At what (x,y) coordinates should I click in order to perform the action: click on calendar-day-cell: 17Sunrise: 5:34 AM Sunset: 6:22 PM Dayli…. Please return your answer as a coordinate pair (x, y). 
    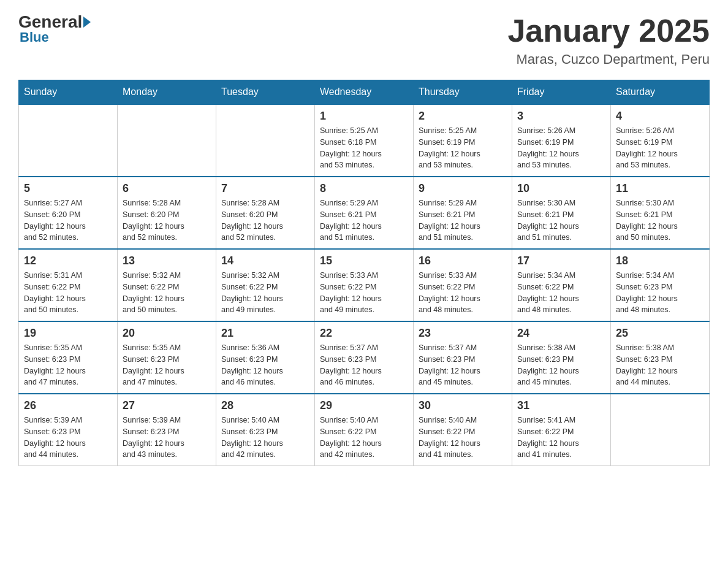
    Looking at the image, I should click on (561, 285).